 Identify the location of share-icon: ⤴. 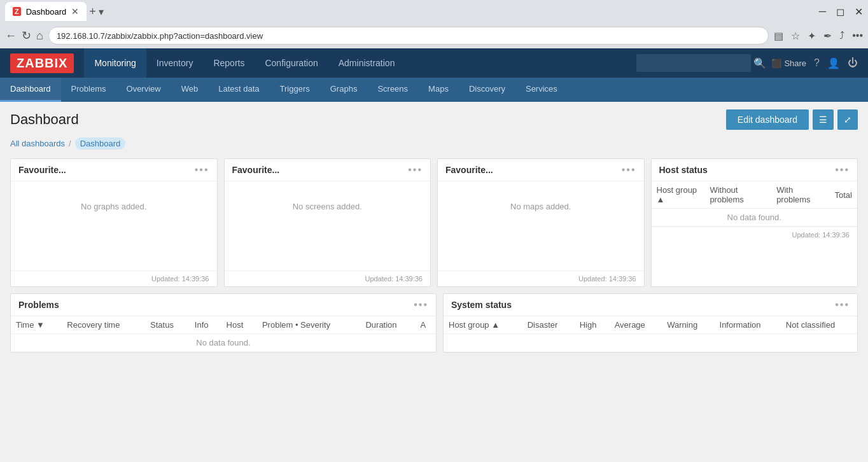
(842, 36).